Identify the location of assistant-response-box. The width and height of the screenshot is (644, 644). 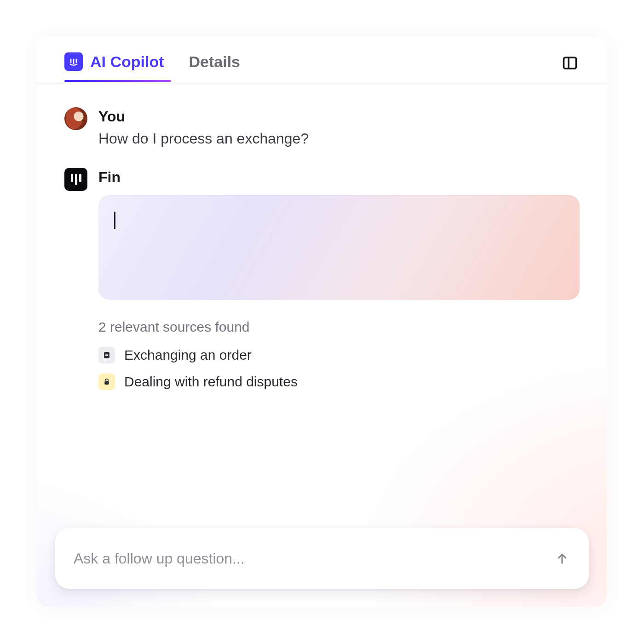
(339, 247).